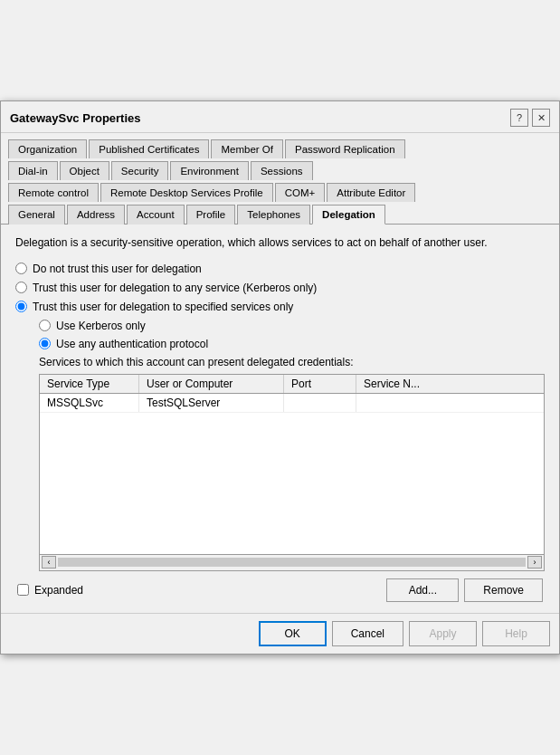  I want to click on radio-trust-specified: Trust this user for delegation to specif…, so click(280, 307).